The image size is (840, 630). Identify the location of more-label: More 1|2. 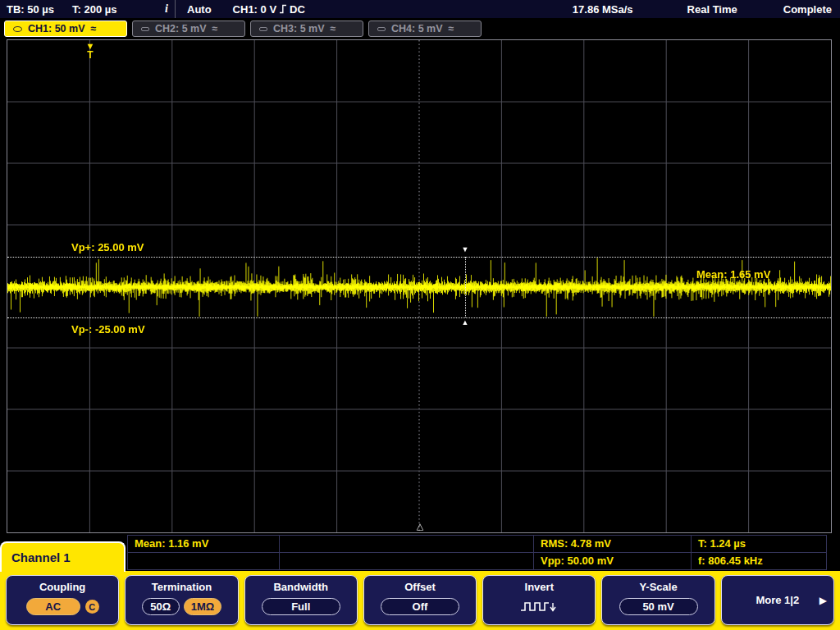
(778, 600).